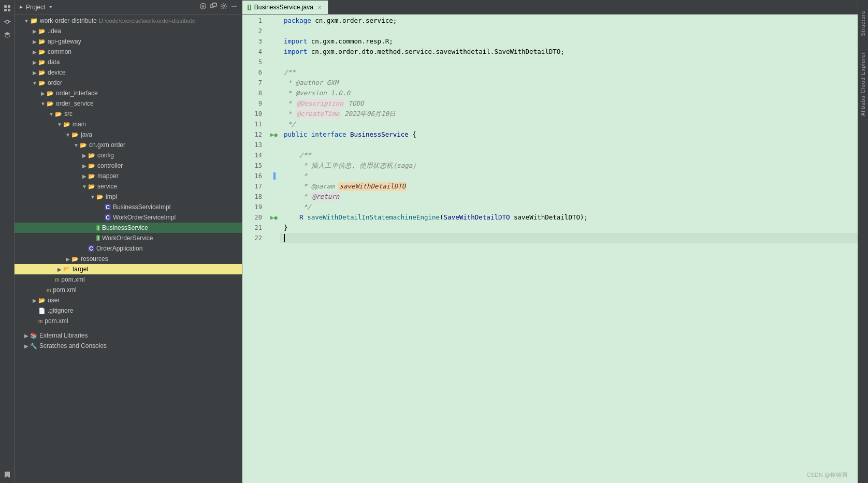 This screenshot has width=868, height=483. What do you see at coordinates (255, 145) in the screenshot?
I see `ln-13: 13` at bounding box center [255, 145].